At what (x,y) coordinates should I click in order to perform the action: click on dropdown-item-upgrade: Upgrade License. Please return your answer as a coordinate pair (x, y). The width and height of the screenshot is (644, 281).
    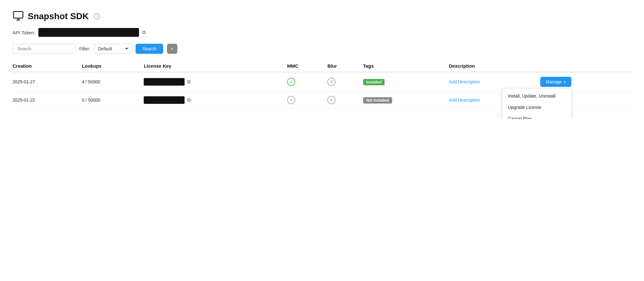
    Looking at the image, I should click on (537, 107).